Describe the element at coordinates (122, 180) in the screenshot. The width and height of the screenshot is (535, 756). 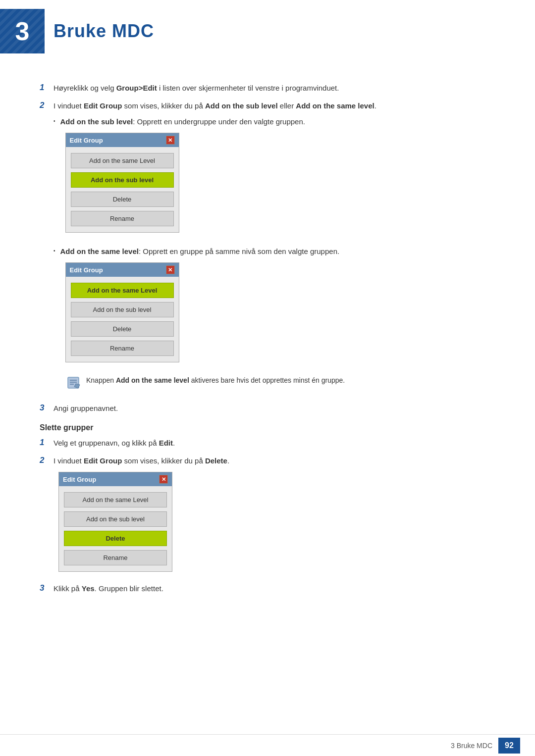
I see `dialog-1-btn-sub-level: Add on the sub level` at that location.